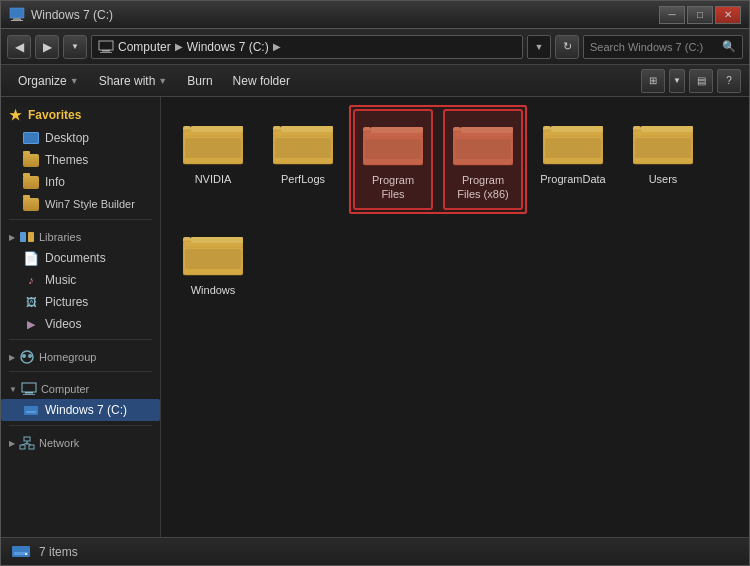 The image size is (750, 566). What do you see at coordinates (31, 324) in the screenshot?
I see `videos-icon: ▶` at bounding box center [31, 324].